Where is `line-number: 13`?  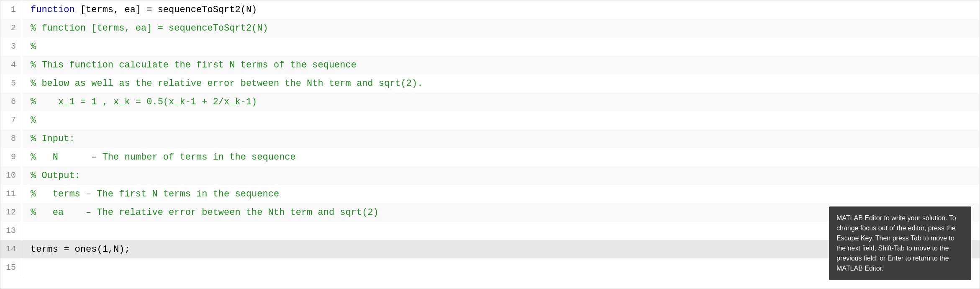
line-number: 13 is located at coordinates (11, 231).